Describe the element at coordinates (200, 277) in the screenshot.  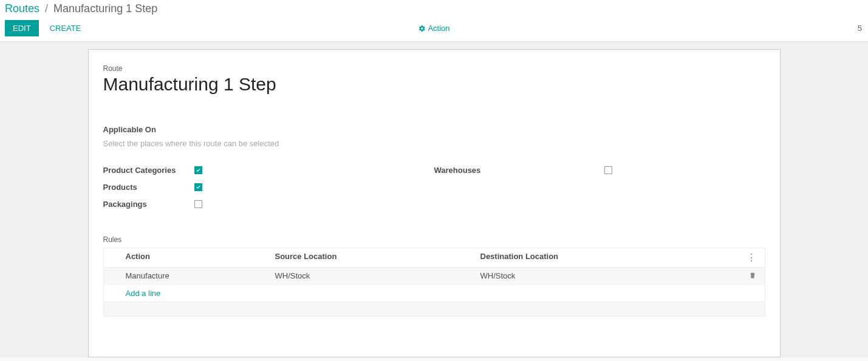
I see `rule-action: Manufacture` at that location.